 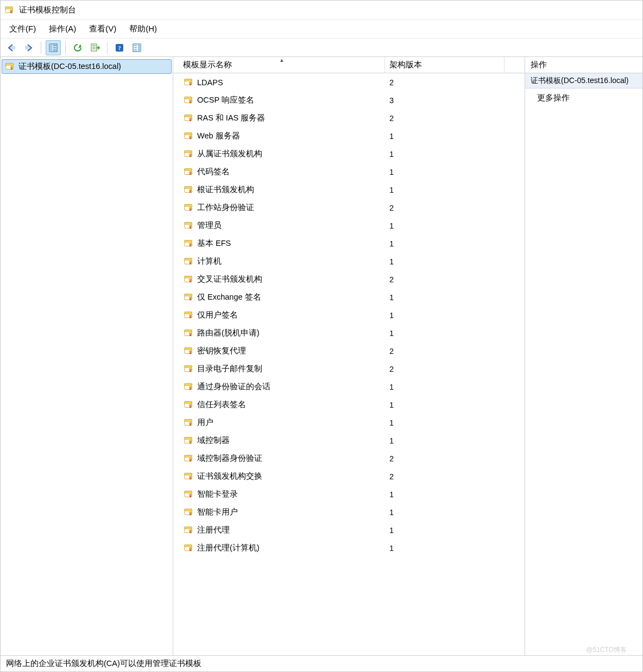 What do you see at coordinates (108, 48) in the screenshot?
I see `toolbar-separator` at bounding box center [108, 48].